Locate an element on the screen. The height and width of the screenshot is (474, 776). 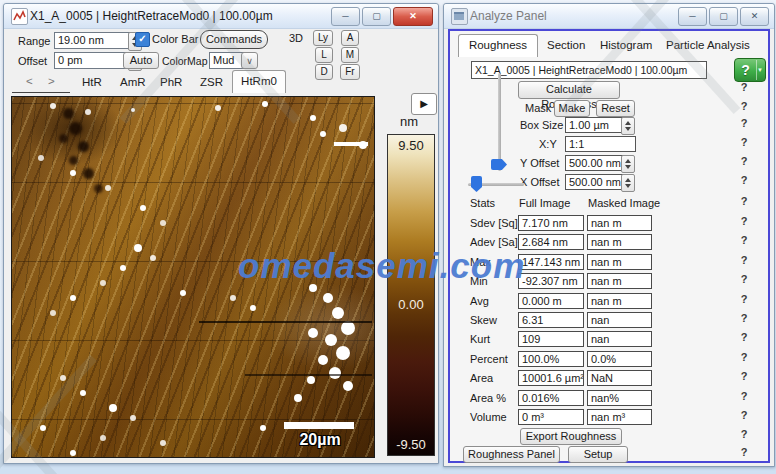
stat-label: Volume is located at coordinates (488, 417).